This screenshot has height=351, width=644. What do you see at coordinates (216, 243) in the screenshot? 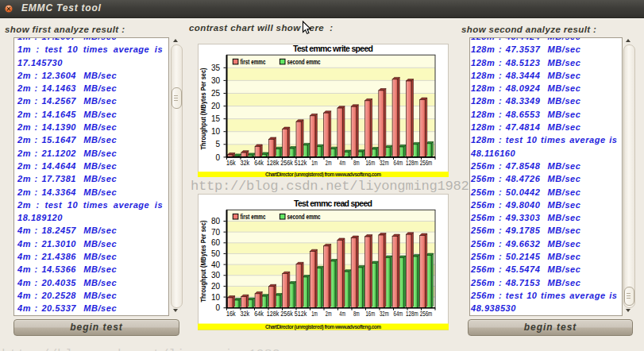
I see `svg-text: 60` at bounding box center [216, 243].